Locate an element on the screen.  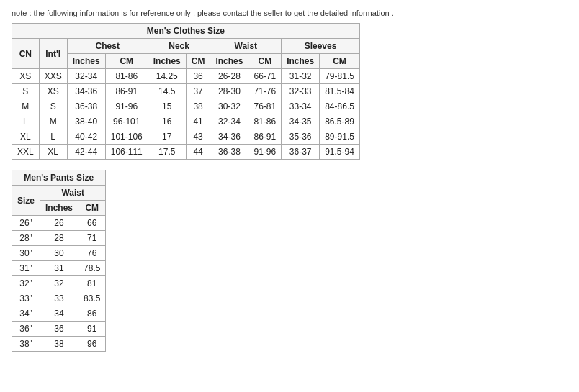
neck-inches-header: Inches is located at coordinates (167, 62).